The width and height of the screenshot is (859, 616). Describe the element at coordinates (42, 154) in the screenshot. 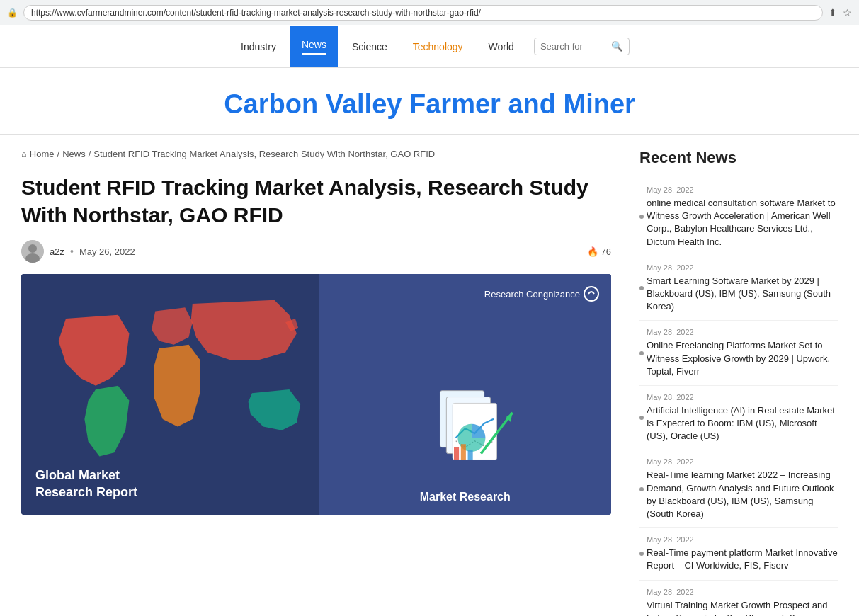

I see `breadcrumb-home: Home` at that location.